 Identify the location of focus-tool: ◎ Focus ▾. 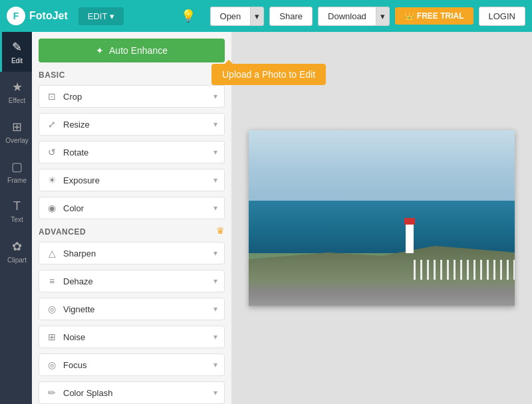
(132, 365).